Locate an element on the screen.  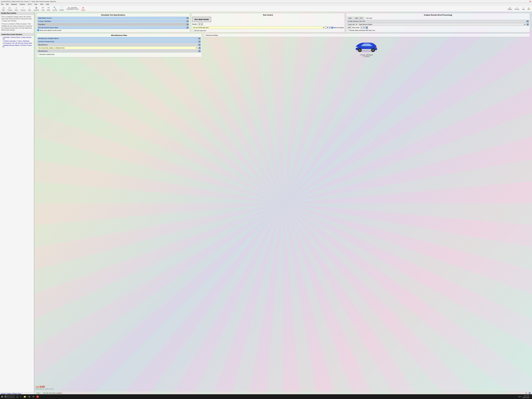
libtool-button: 🔧 Lib Tool is located at coordinates (55, 9).